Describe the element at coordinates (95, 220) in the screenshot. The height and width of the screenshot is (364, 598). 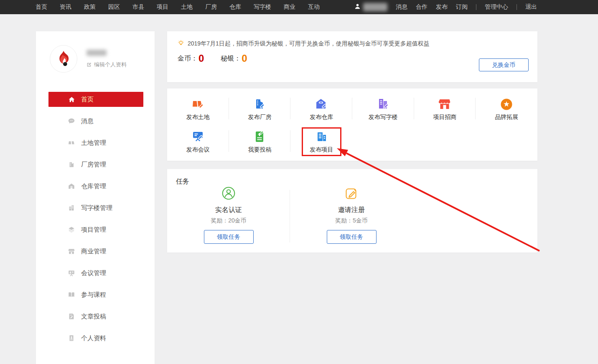
I see `sidebar-menu: 首页 消息 土地管理 厂房管理 仓库管理` at that location.